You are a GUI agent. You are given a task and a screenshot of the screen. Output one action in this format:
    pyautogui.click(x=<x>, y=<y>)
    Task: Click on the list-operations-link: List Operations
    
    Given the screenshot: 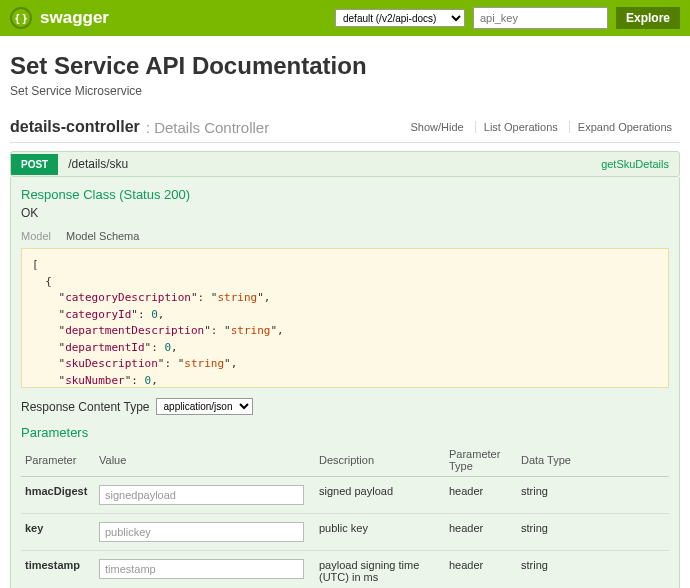 What is the action you would take?
    pyautogui.click(x=520, y=127)
    